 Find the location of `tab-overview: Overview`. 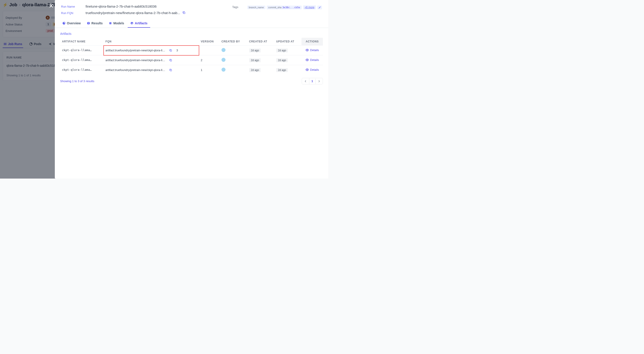

tab-overview: Overview is located at coordinates (72, 24).